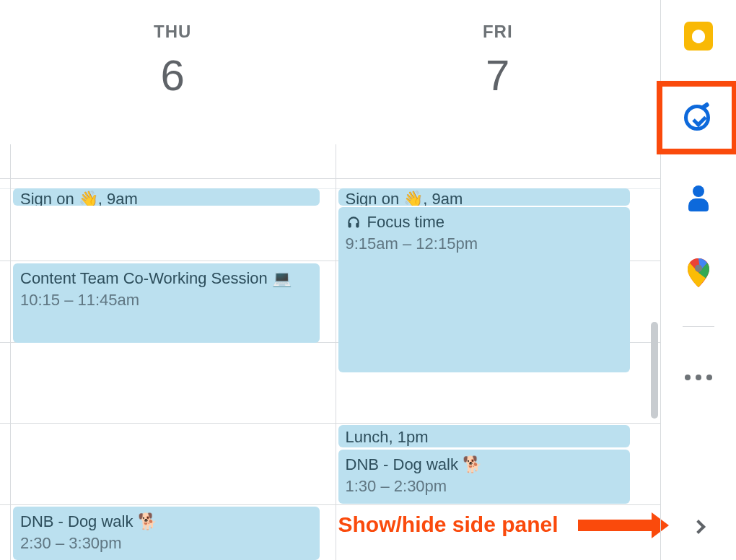 Image resolution: width=736 pixels, height=560 pixels. Describe the element at coordinates (498, 51) in the screenshot. I see `day-header: FRI 7` at that location.